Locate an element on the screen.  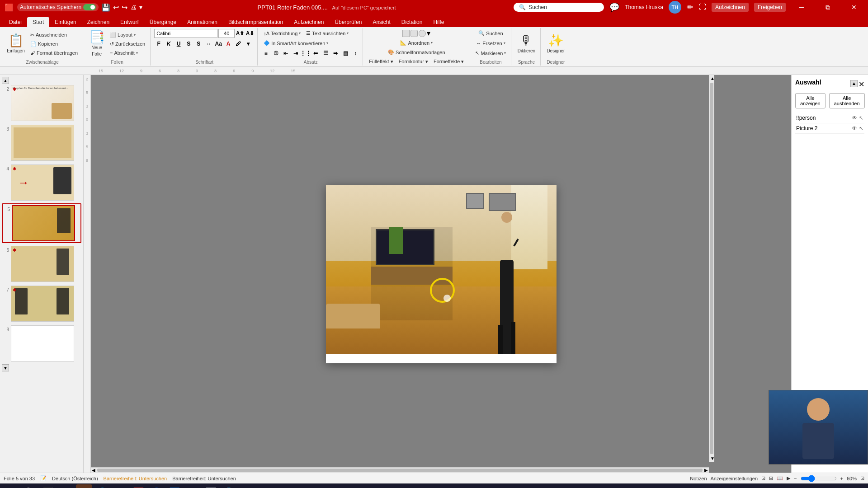
comments-icon: 💬 is located at coordinates (614, 7).